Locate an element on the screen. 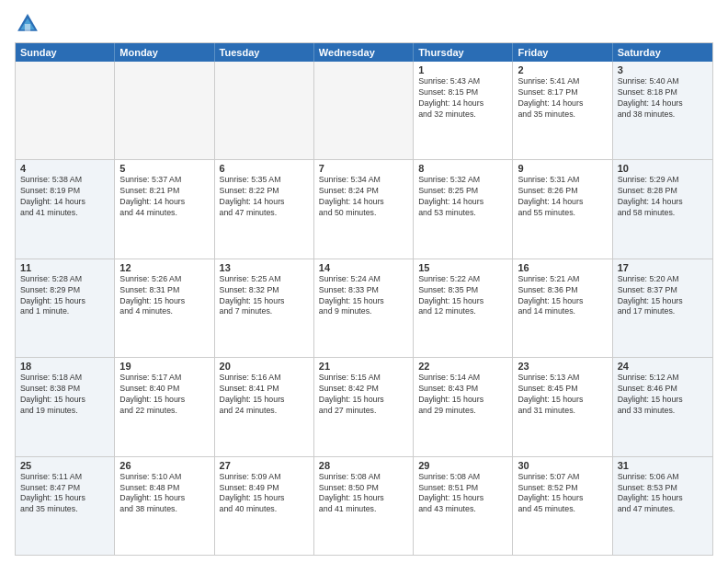  cell-text: Sunrise: 5:16 AM Sunset: 8:41 PM Dayligh… is located at coordinates (265, 395).